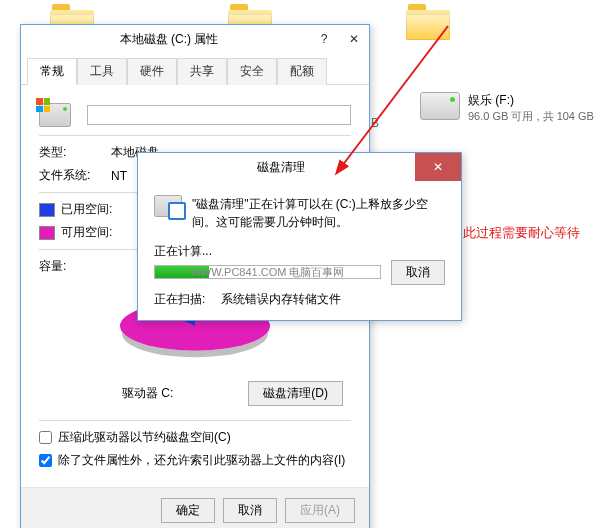  What do you see at coordinates (418, 272) in the screenshot?
I see `cleanup-cancel-button: 取消` at bounding box center [418, 272].